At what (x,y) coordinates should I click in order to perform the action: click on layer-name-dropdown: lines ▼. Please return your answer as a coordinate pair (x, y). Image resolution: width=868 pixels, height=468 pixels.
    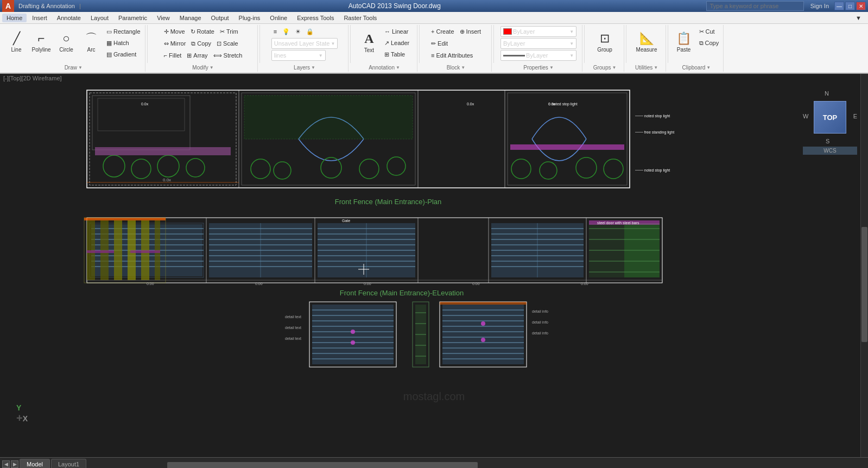
    Looking at the image, I should click on (299, 55).